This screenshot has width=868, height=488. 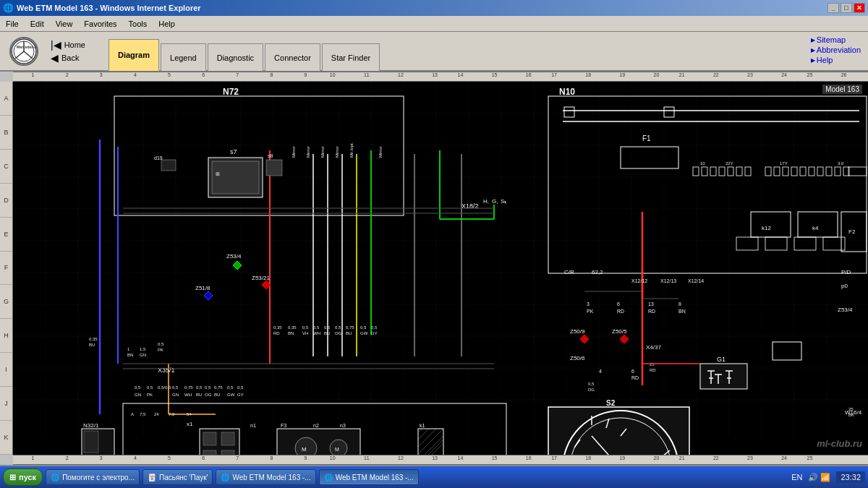 I want to click on minimize-button: _, so click(x=833, y=8).